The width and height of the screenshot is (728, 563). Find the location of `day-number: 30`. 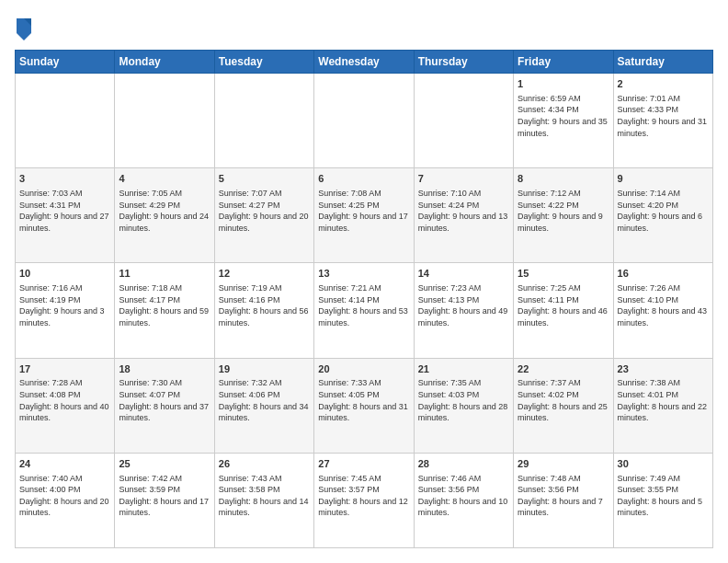

day-number: 30 is located at coordinates (664, 464).